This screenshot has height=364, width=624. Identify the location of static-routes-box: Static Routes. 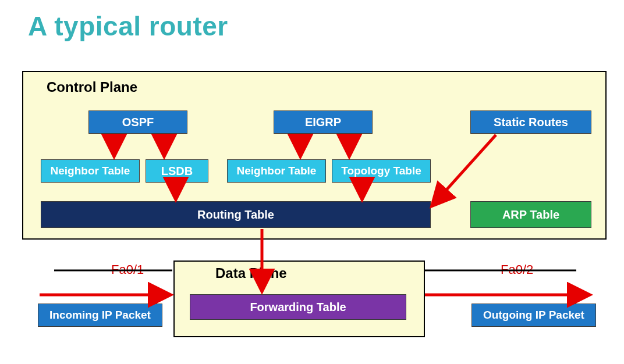
(531, 122).